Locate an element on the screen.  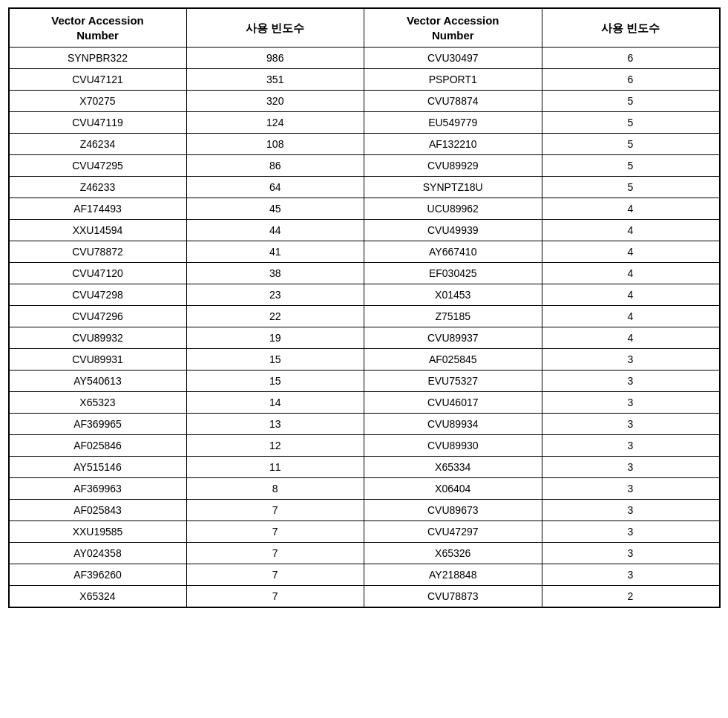
accession-cell: CVU47297 is located at coordinates (453, 532).